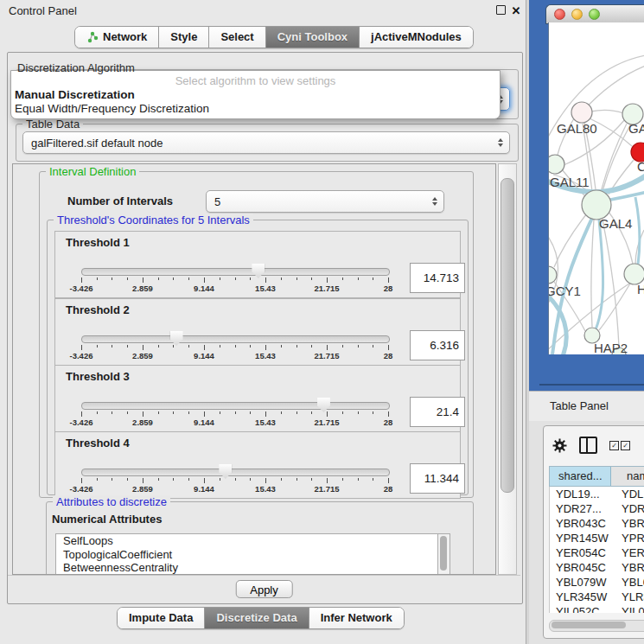 The image size is (644, 644). Describe the element at coordinates (251, 568) in the screenshot. I see `attribute-list-item: BetweennessCentrality` at that location.